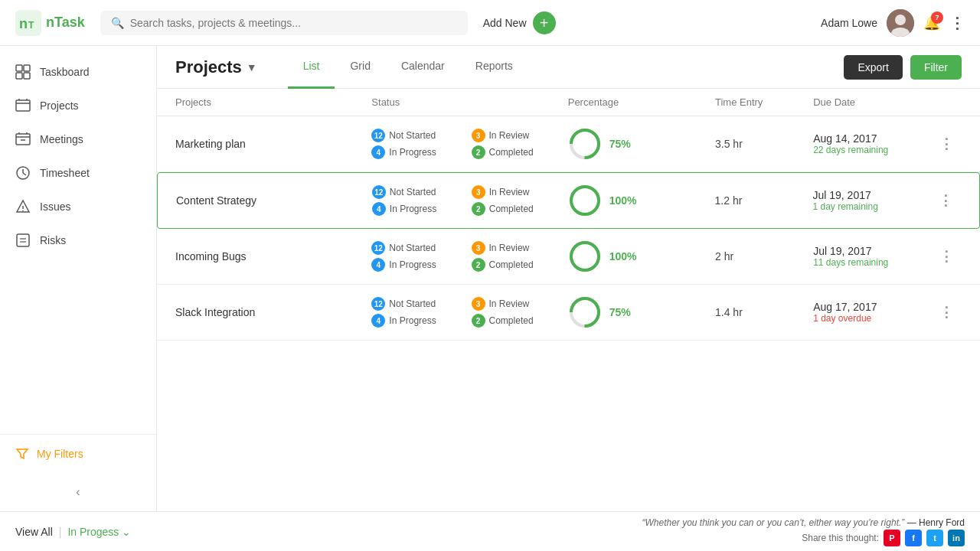 This screenshot has height=551, width=980. Describe the element at coordinates (520, 209) in the screenshot. I see `status-completed: 2 Completed` at that location.